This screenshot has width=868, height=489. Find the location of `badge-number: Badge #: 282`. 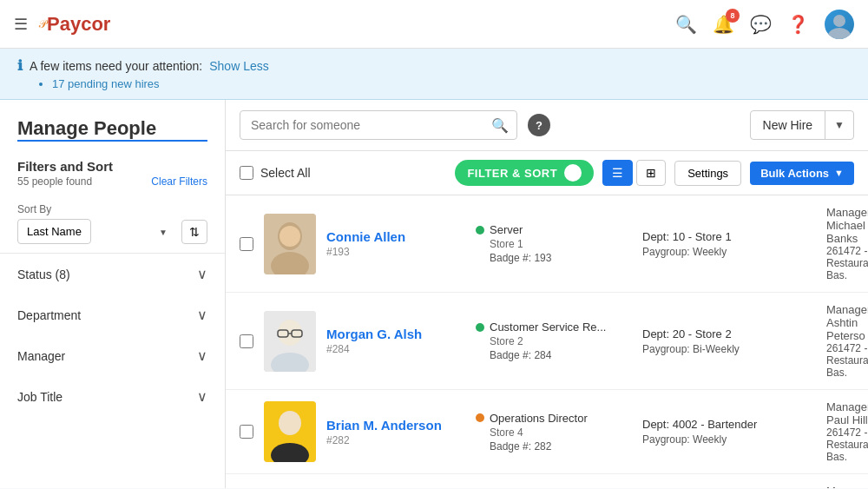

badge-number: Badge #: 282 is located at coordinates (561, 446).